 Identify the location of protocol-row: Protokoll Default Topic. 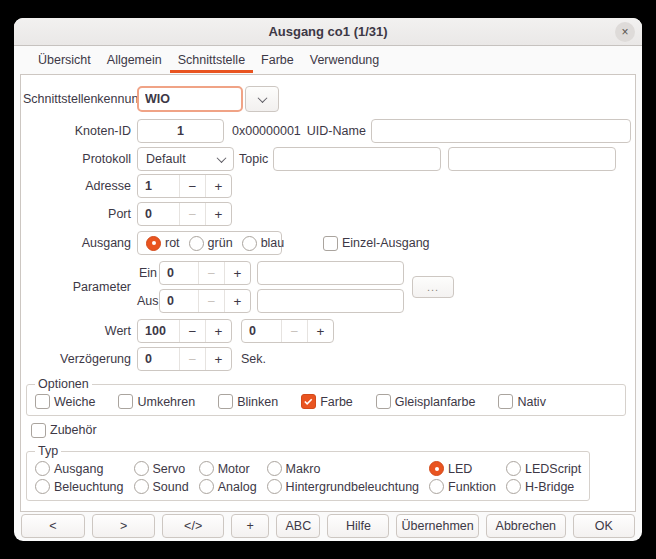
(327, 159).